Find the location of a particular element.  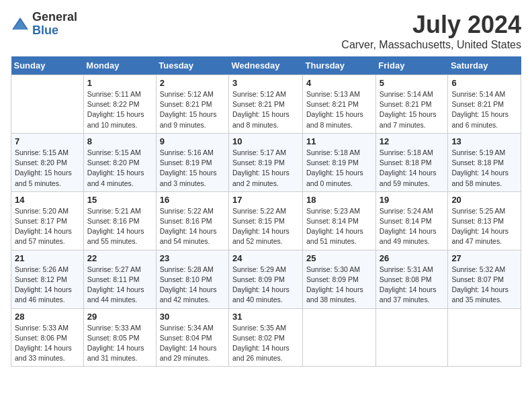

day-info: Sunrise: 5:35 AM Sunset: 8:02 PM Dayligh… is located at coordinates (266, 344).